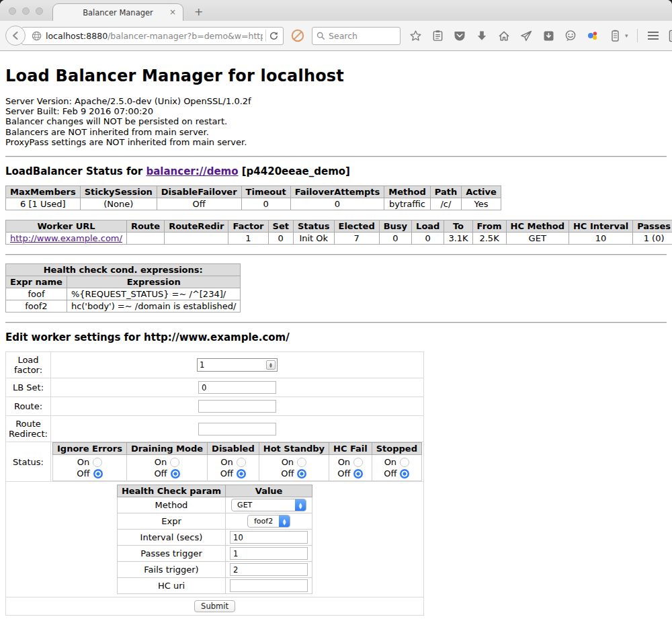 The height and width of the screenshot is (623, 672). What do you see at coordinates (167, 468) in the screenshot?
I see `draining-mode-radios: On Off` at bounding box center [167, 468].